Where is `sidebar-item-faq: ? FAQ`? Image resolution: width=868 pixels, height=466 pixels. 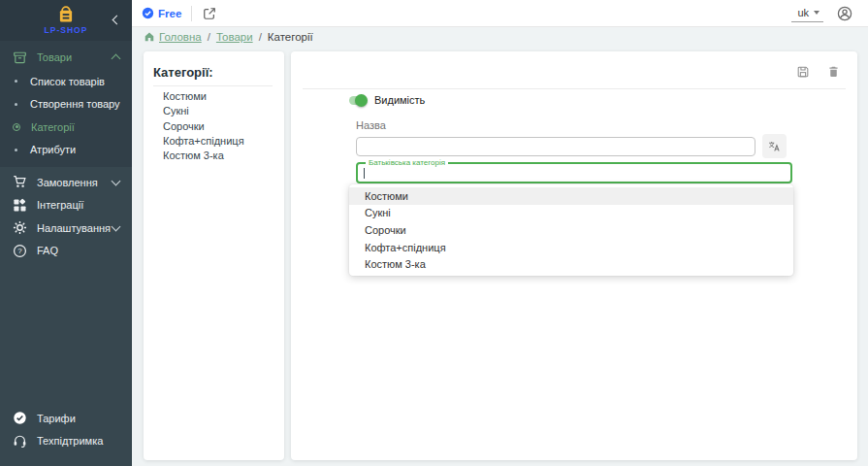
sidebar-item-faq: ? FAQ is located at coordinates (66, 251).